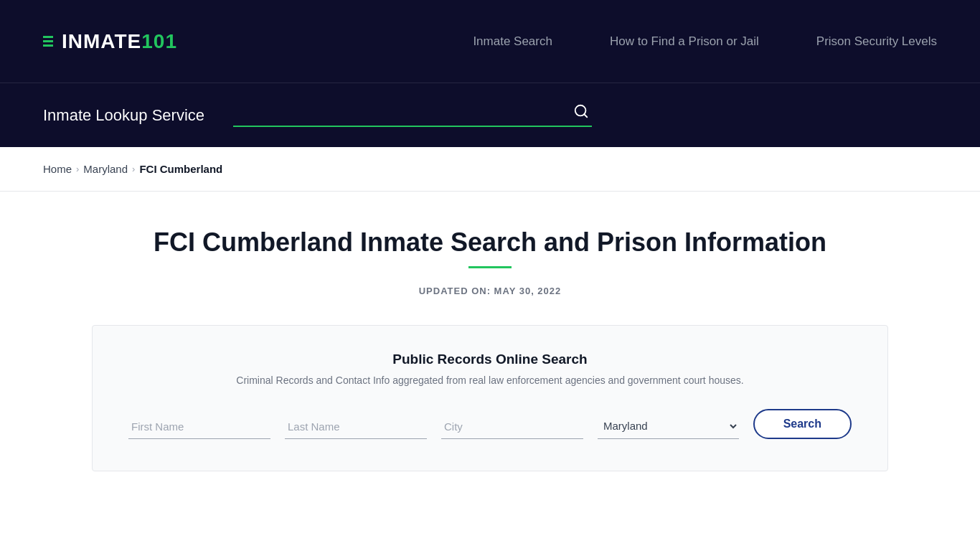 This screenshot has width=980, height=551. What do you see at coordinates (490, 267) in the screenshot?
I see `title-underline` at bounding box center [490, 267].